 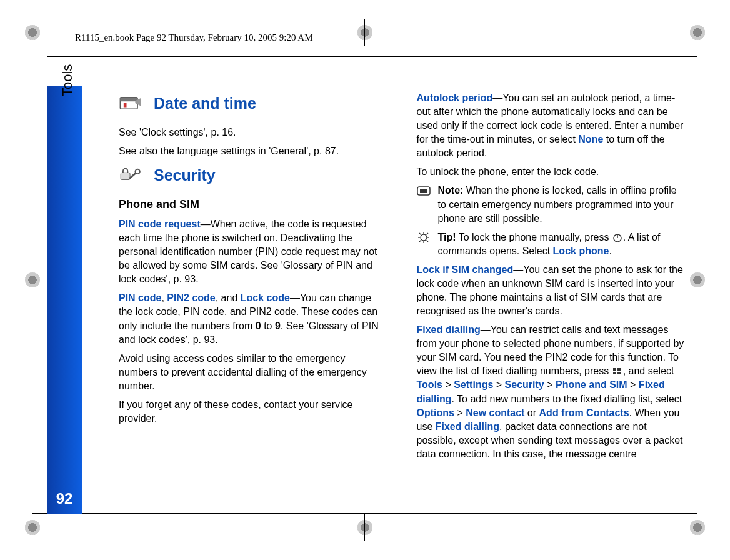 What do you see at coordinates (268, 326) in the screenshot?
I see `text-to: to` at bounding box center [268, 326].